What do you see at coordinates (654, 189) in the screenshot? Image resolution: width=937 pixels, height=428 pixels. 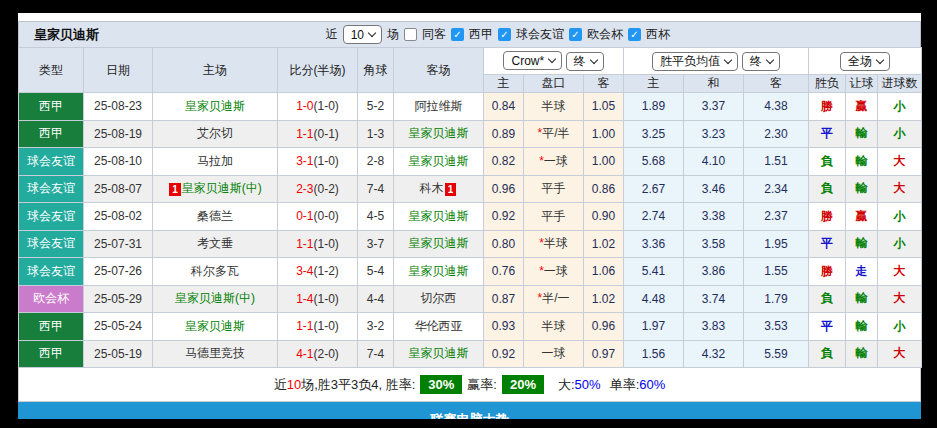 I see `euro-home-odds: 2.67` at bounding box center [654, 189].